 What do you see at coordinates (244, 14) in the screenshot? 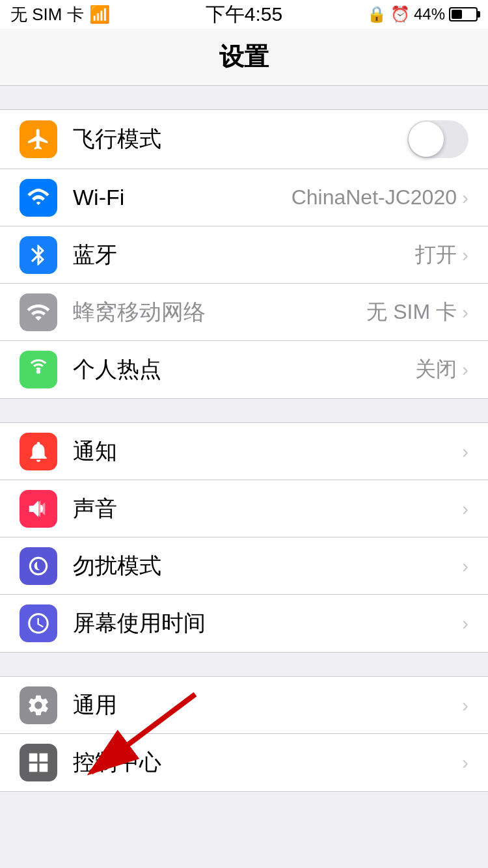
I see `status-bar: 无 SIM 卡 📶 下午4:55 🔒 ⏰ 44%` at bounding box center [244, 14].